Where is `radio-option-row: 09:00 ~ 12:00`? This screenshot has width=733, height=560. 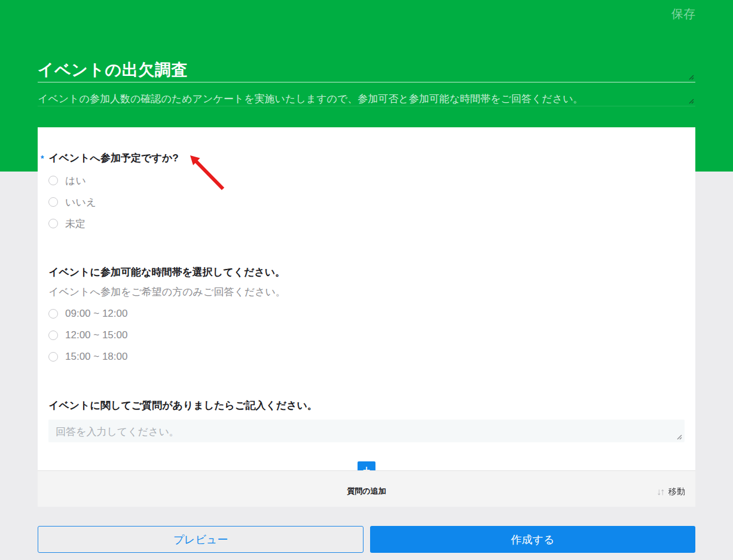
radio-option-row: 09:00 ~ 12:00 is located at coordinates (366, 314).